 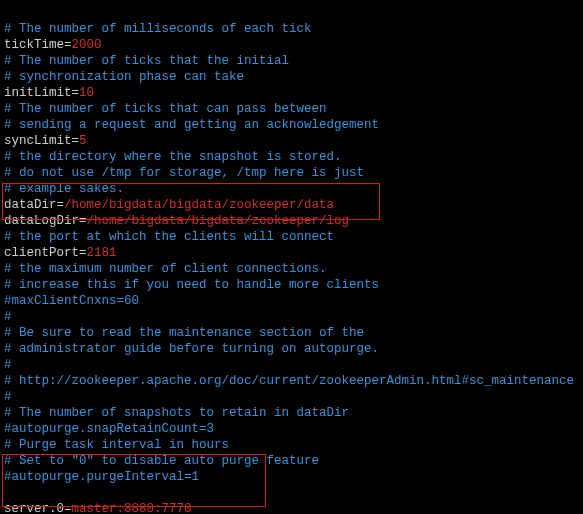 What do you see at coordinates (199, 205) in the screenshot?
I see `config-value-datadir: /home/bigdata/bigdata/zookeeper/data` at bounding box center [199, 205].